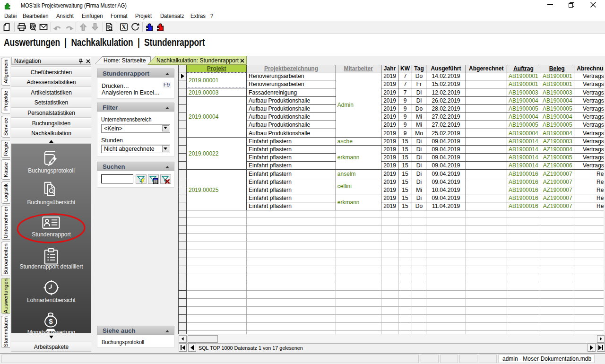  Describe the element at coordinates (216, 69) in the screenshot. I see `svg-text: Projekt` at that location.